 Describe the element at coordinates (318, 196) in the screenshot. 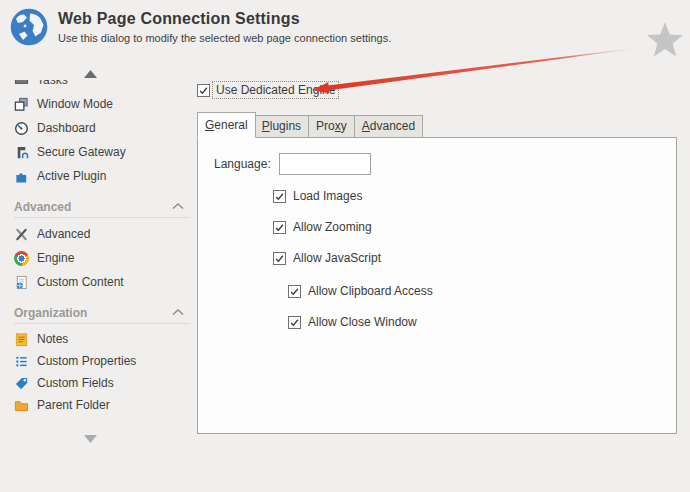

I see `option-row-load-images: Load Images` at that location.